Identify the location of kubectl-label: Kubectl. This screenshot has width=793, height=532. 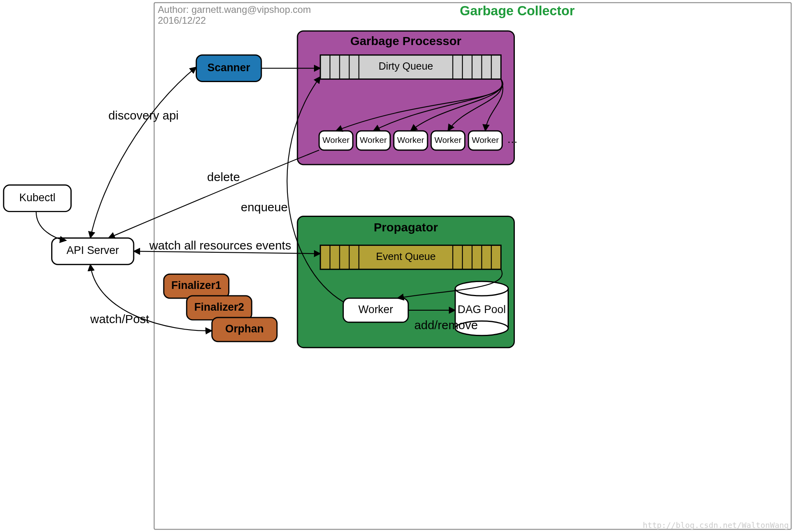
(37, 198).